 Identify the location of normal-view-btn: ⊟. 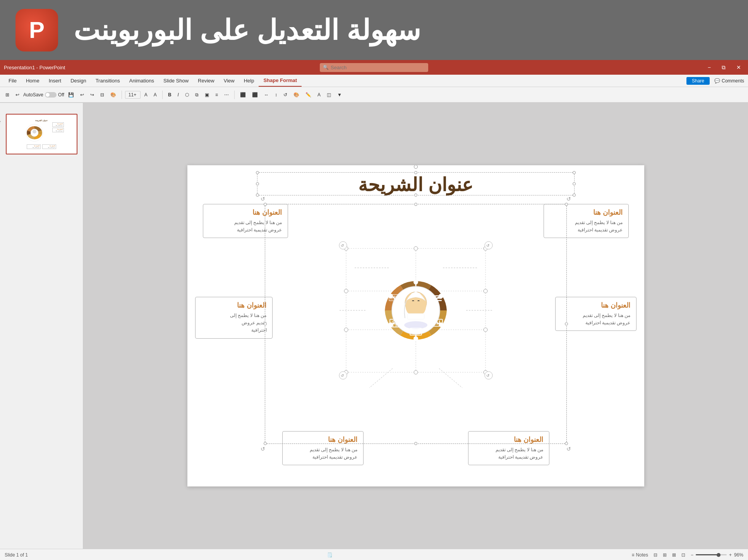
(655, 555).